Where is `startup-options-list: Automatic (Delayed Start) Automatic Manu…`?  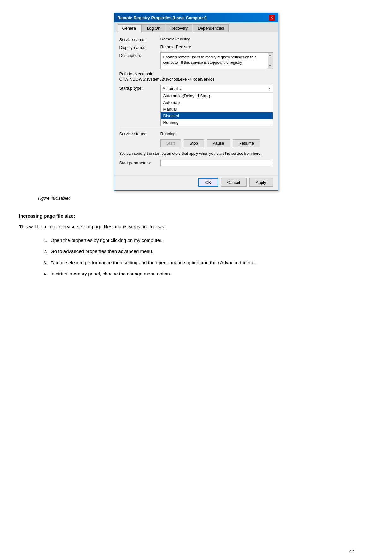 startup-options-list: Automatic (Delayed Start) Automatic Manu… is located at coordinates (217, 109).